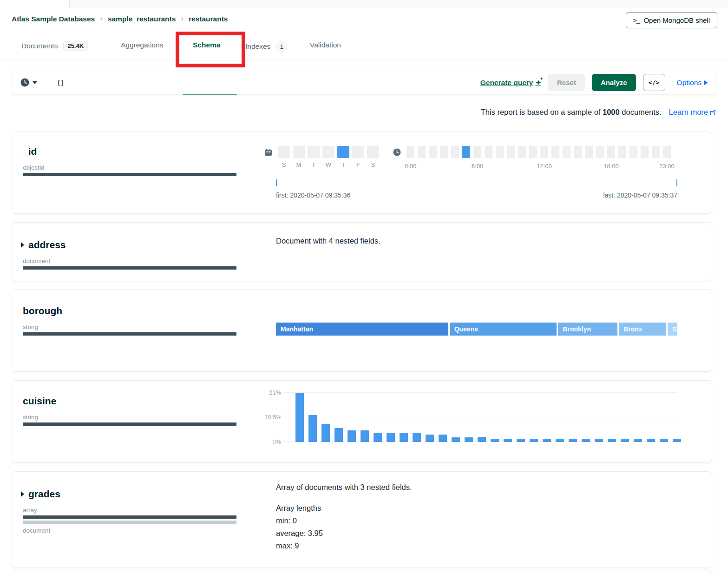 This screenshot has width=728, height=574. What do you see at coordinates (654, 83) in the screenshot?
I see `code-brackets-icon: </>` at bounding box center [654, 83].